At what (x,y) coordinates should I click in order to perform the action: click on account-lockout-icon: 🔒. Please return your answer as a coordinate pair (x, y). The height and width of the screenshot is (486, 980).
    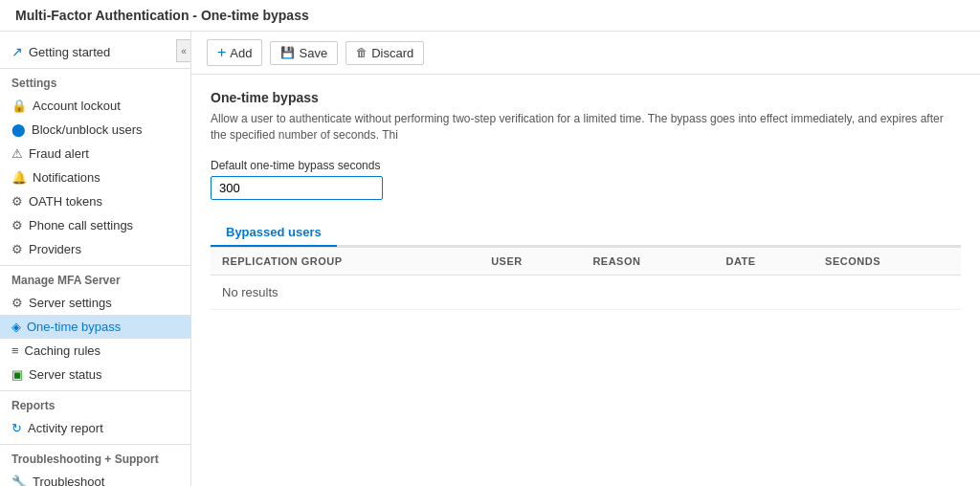
    Looking at the image, I should click on (19, 105).